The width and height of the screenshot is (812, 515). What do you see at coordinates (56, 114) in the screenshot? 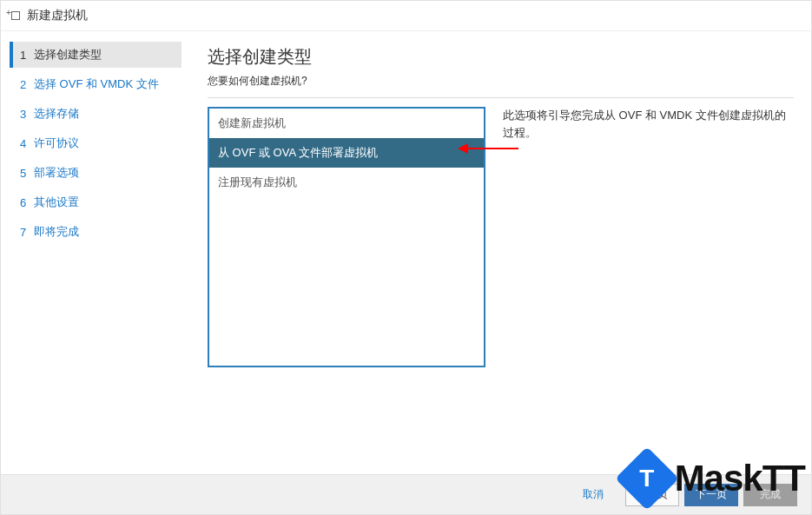
I see `step-label: 选择存储` at bounding box center [56, 114].